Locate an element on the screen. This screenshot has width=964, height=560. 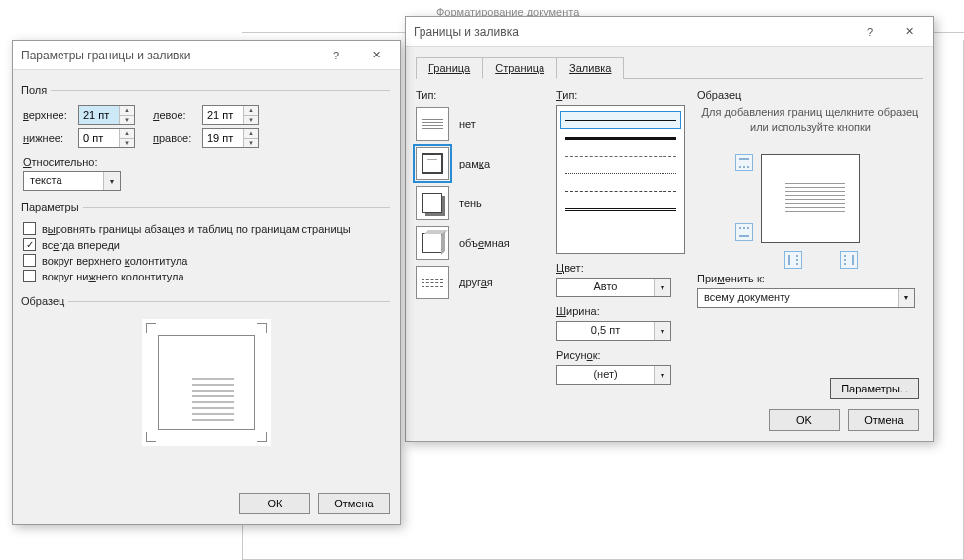
sample-legend: Образец is located at coordinates (45, 301).